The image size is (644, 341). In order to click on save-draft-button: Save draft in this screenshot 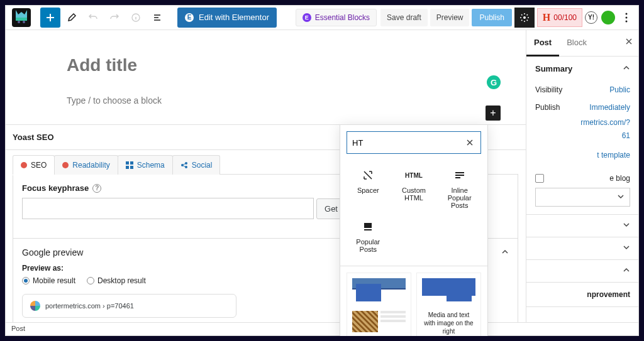, I will do `click(404, 18)`.